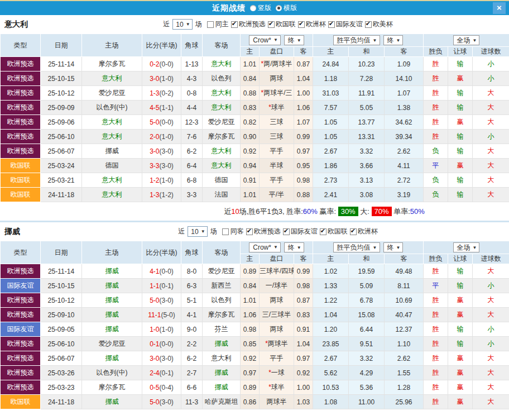 This screenshot has height=420, width=509. Describe the element at coordinates (277, 108) in the screenshot. I see `handicap-line: *球半` at that location.